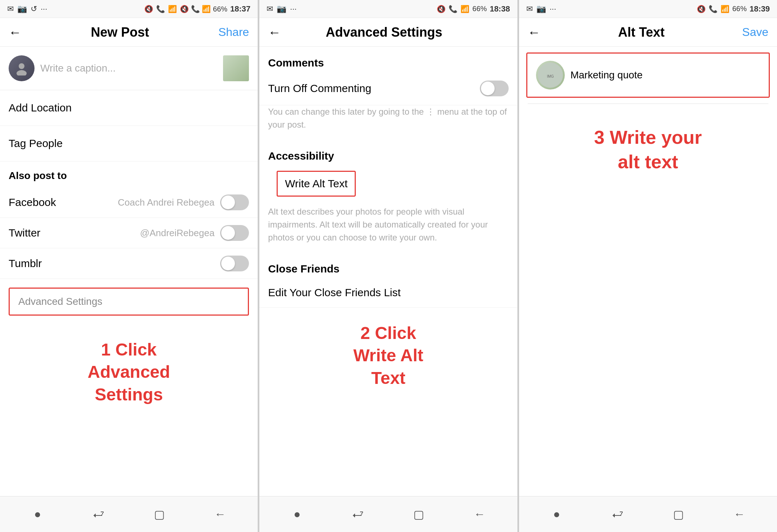  I want to click on post-thumbnail, so click(236, 68).